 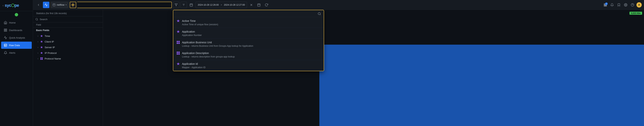 What do you see at coordinates (178, 42) in the screenshot?
I see `dropdown-item-app-business-unit-icon` at bounding box center [178, 42].